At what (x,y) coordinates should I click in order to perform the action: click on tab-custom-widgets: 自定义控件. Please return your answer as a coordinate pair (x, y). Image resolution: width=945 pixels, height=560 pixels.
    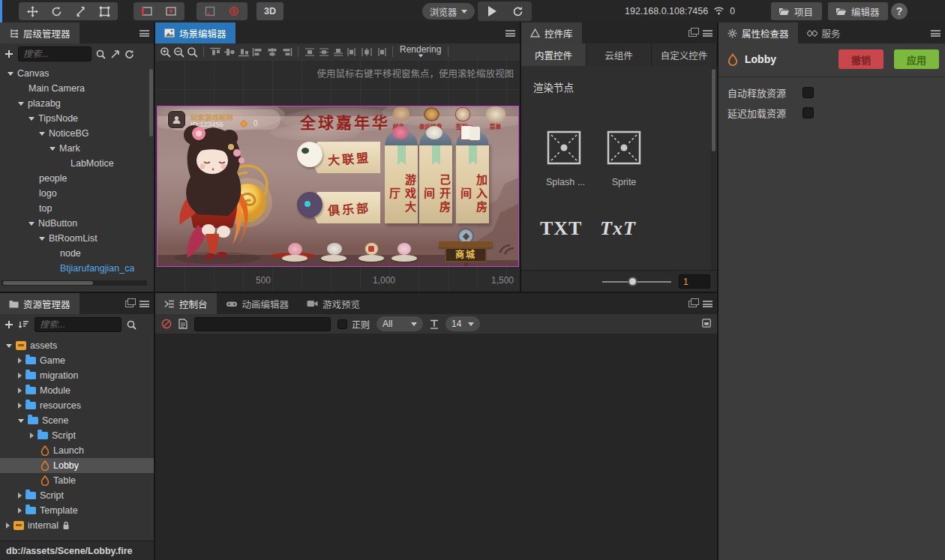
    Looking at the image, I should click on (684, 55).